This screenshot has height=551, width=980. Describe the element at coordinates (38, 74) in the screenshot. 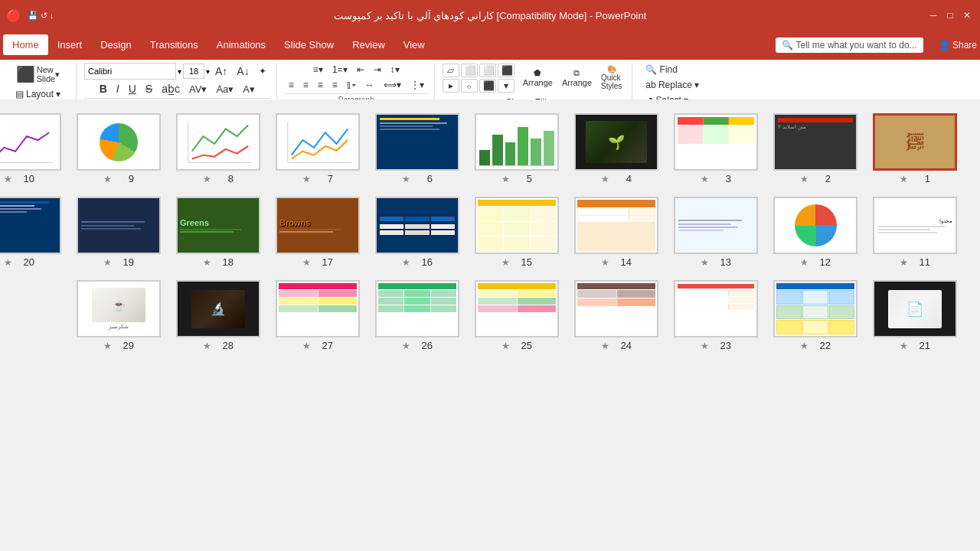

I see `new-slide-button: ⬛ NewSlide ▾` at that location.